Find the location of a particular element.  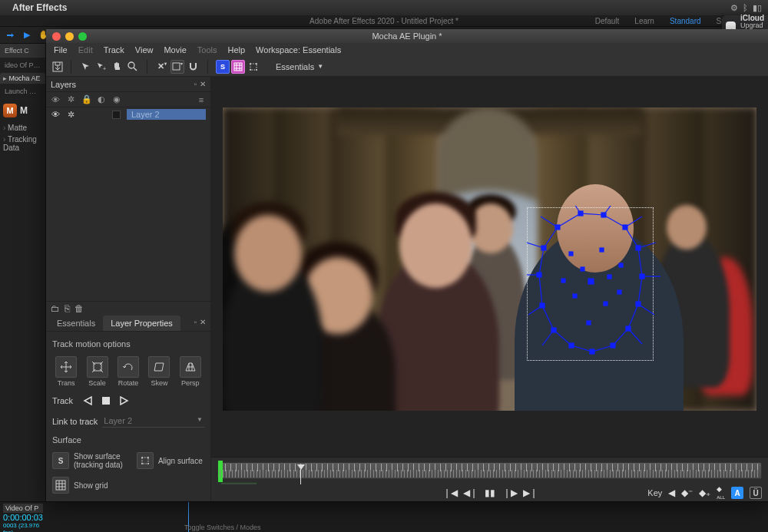

autokey-all-button: ◆ALL is located at coordinates (720, 493).